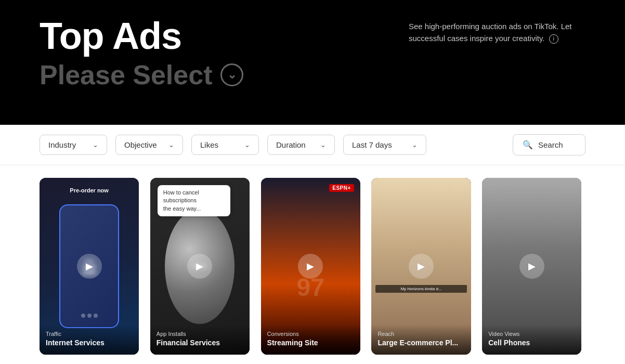 Image resolution: width=625 pixels, height=364 pixels. I want to click on date-filter: Last 7 days ⌄, so click(385, 145).